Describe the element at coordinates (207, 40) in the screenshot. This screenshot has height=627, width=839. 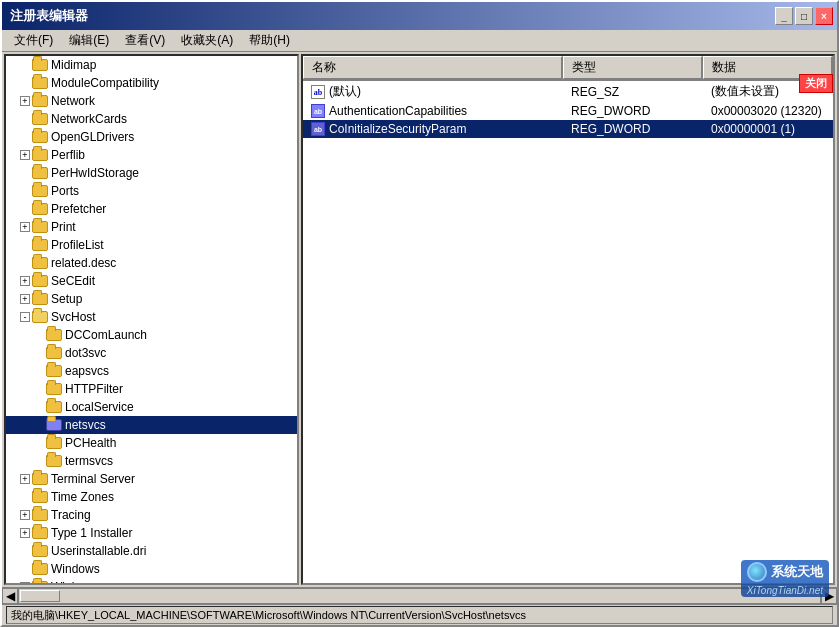
I see `menu-favorites: 收藏夹(A)` at that location.